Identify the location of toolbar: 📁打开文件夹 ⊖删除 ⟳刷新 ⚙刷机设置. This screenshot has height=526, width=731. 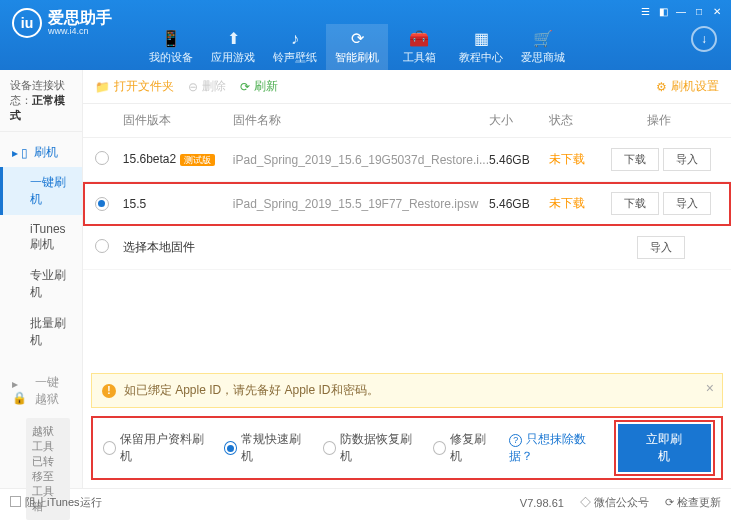
(407, 87).